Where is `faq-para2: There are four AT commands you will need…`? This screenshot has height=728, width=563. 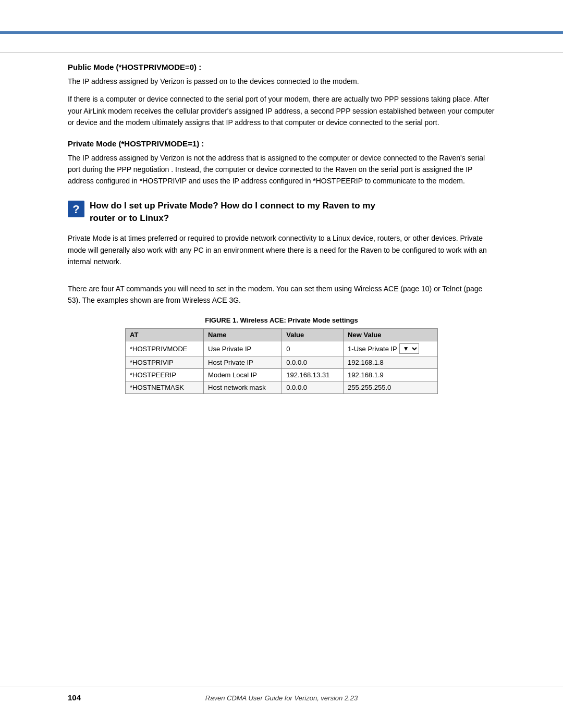 faq-para2: There are four AT commands you will need… is located at coordinates (282, 295).